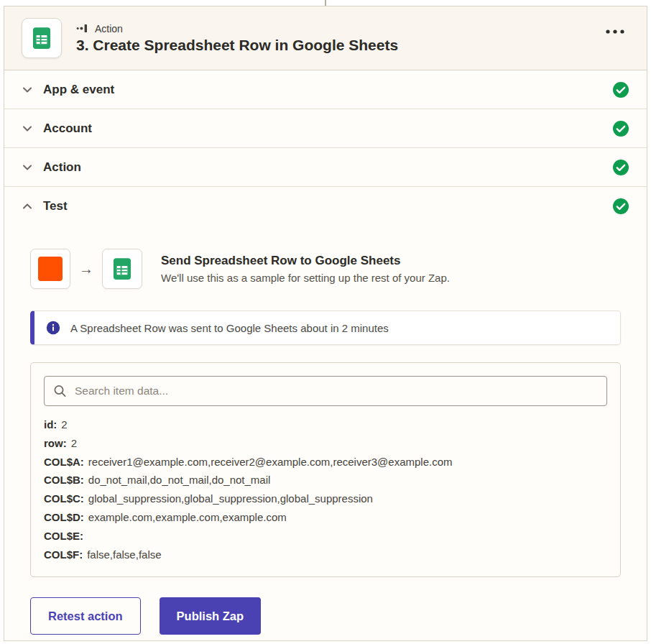 The width and height of the screenshot is (651, 644). What do you see at coordinates (326, 391) in the screenshot?
I see `search-input` at bounding box center [326, 391].